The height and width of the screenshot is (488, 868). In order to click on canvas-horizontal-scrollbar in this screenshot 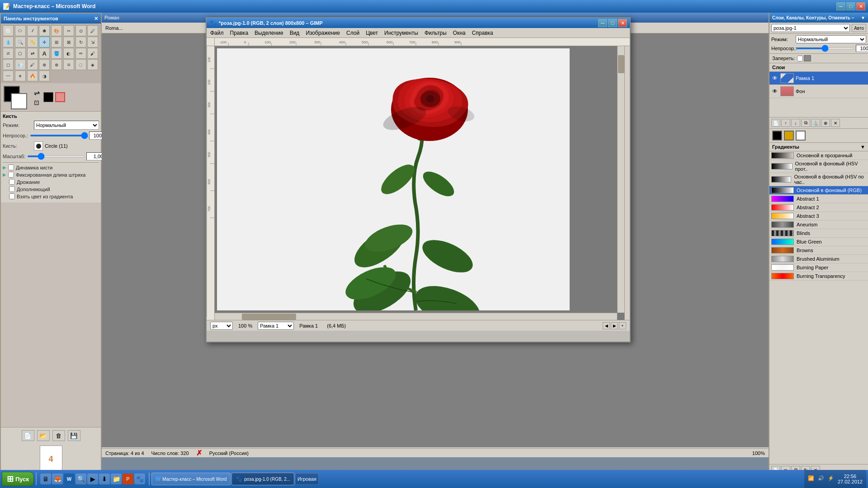, I will do `click(416, 316)`.